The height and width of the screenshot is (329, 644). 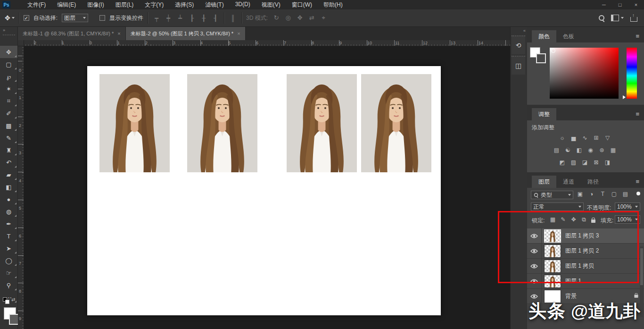 I want to click on eraser-tool: ▰, so click(x=8, y=175).